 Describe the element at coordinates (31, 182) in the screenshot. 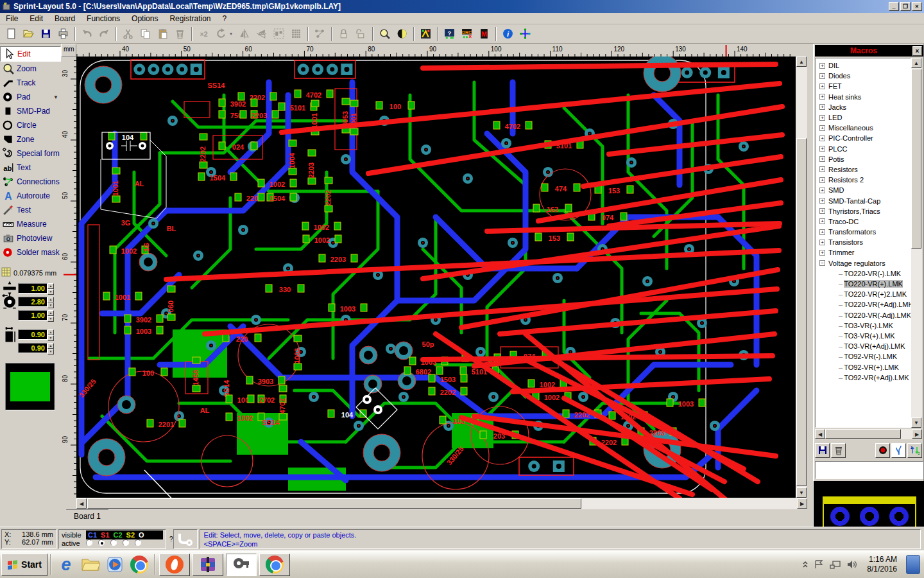

I see `tool-connections: Connections` at that location.